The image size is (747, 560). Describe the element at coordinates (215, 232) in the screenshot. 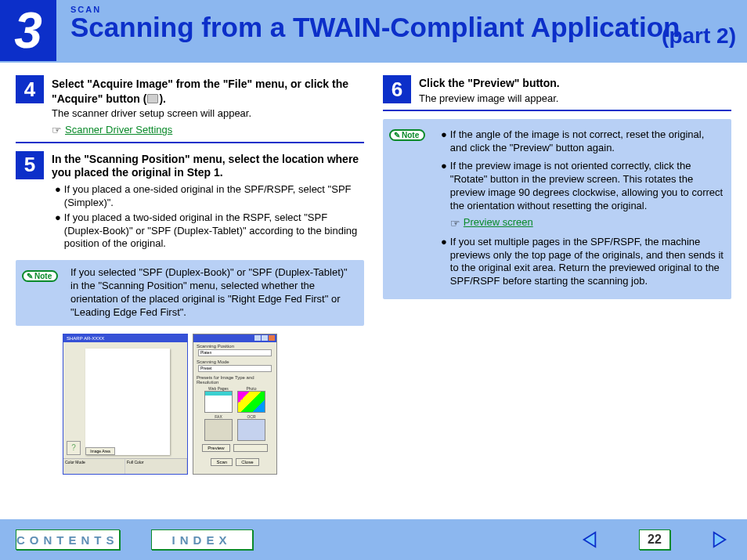

I see `bullet-text: If you placed a two-sided original in th…` at that location.